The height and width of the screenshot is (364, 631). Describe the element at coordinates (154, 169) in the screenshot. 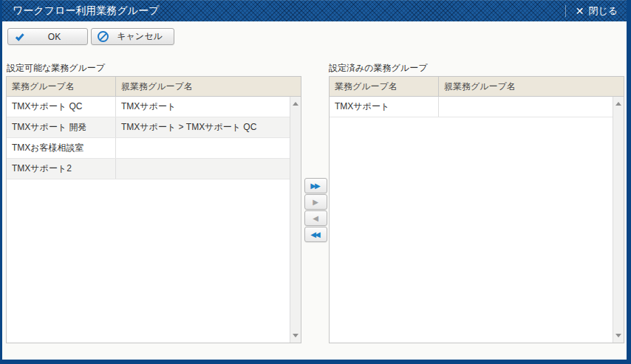

I see `table-row: TMXサポート2` at that location.